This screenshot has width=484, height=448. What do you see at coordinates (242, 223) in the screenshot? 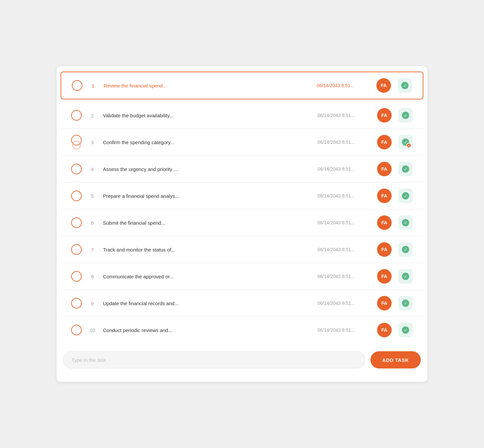
I see `task-row: 6 Submit the financial spend... 06/14/20…` at bounding box center [242, 223].